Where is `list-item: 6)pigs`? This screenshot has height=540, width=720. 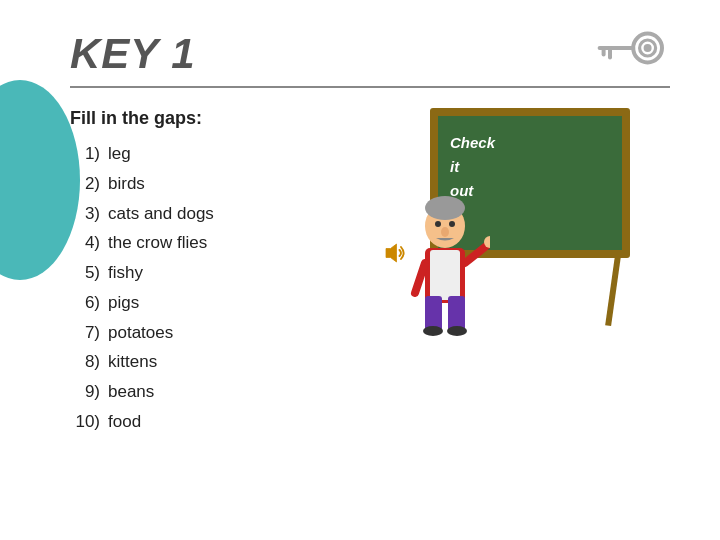
list-item: 6)pigs is located at coordinates (230, 303).